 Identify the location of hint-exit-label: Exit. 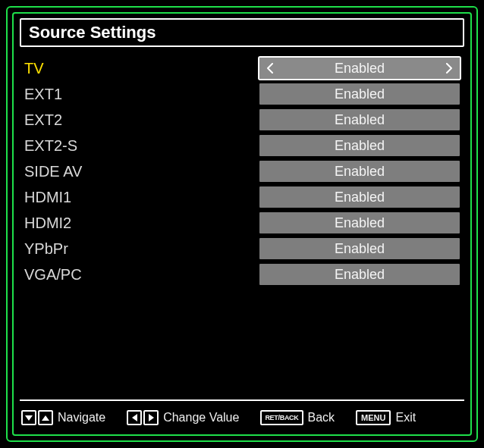
(405, 418).